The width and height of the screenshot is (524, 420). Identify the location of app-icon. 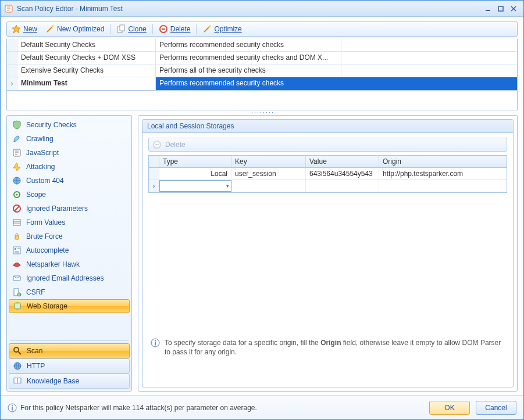
(9, 9).